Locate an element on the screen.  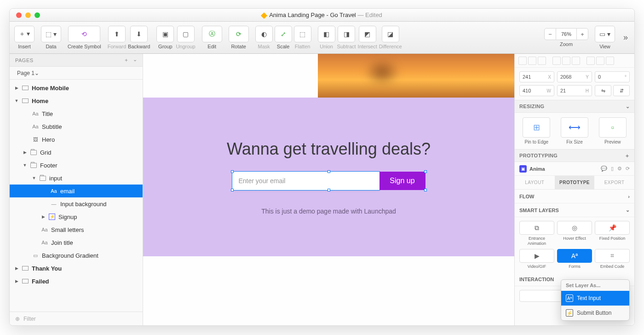
zoom-out-button: − is located at coordinates (550, 34).